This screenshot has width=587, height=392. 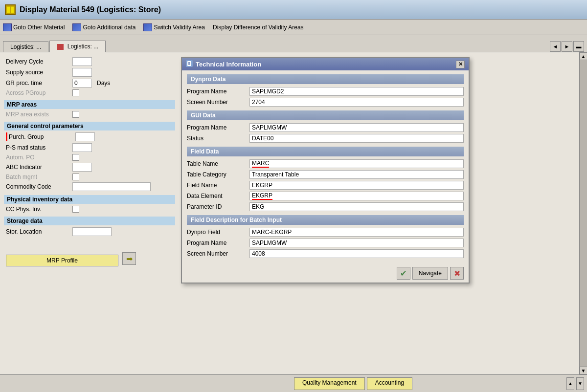 I want to click on accounting-btn: Accounting, so click(x=389, y=384).